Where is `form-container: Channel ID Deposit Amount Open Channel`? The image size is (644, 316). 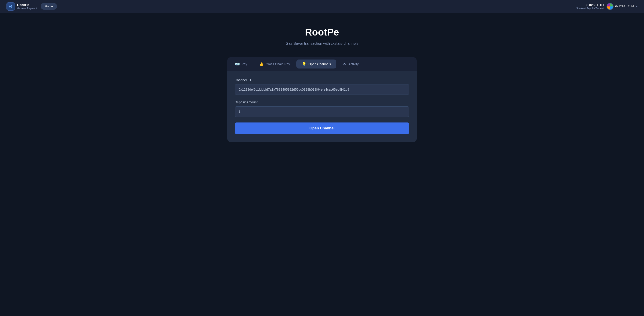 form-container: Channel ID Deposit Amount Open Channel is located at coordinates (322, 107).